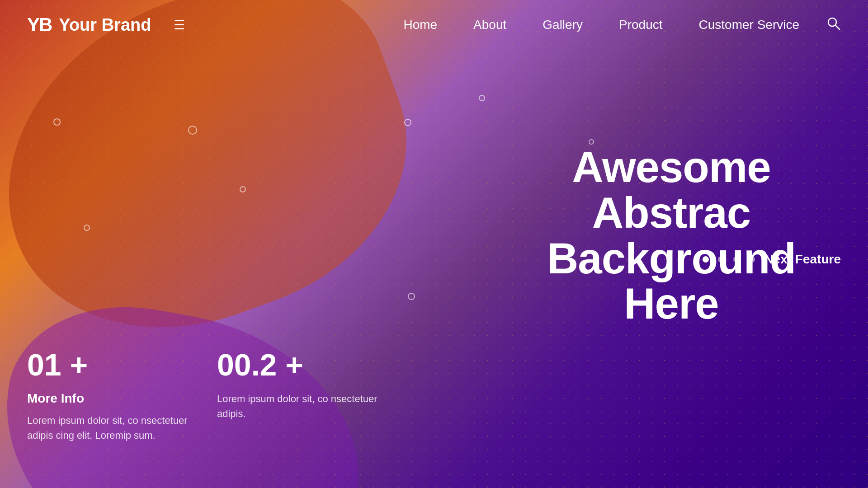 This screenshot has width=868, height=488. I want to click on nav-link-about: About, so click(490, 25).